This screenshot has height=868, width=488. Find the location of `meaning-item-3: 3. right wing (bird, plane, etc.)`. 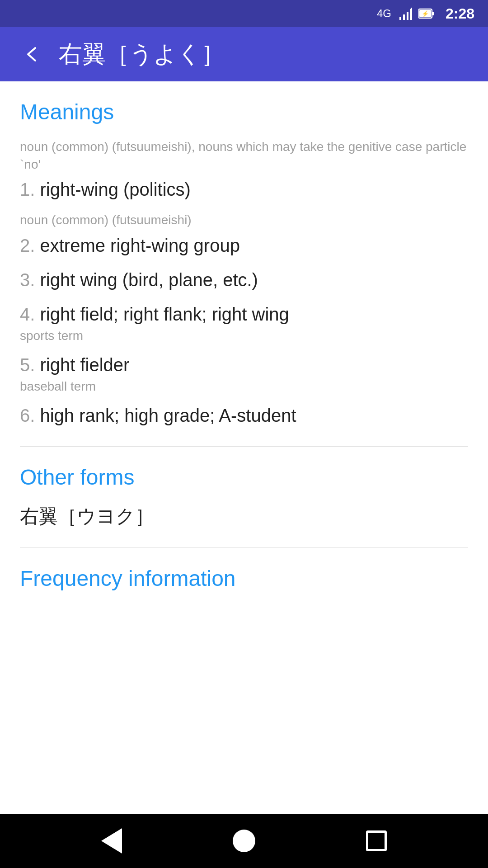

meaning-item-3: 3. right wing (bird, plane, etc.) is located at coordinates (244, 280).